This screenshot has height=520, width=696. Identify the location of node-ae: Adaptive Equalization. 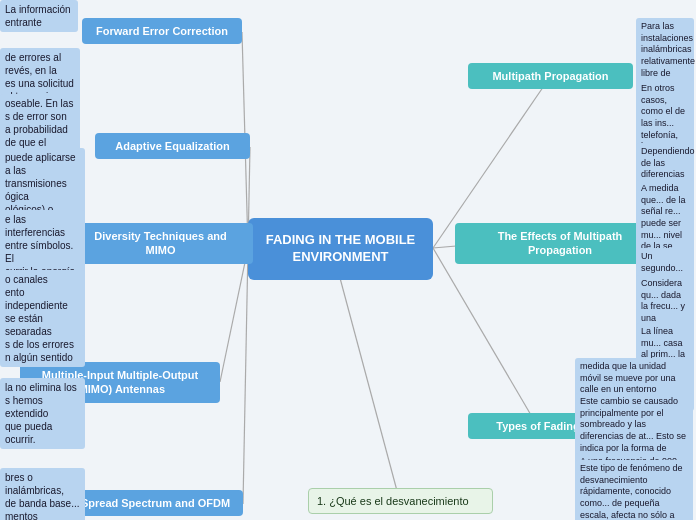
(172, 146).